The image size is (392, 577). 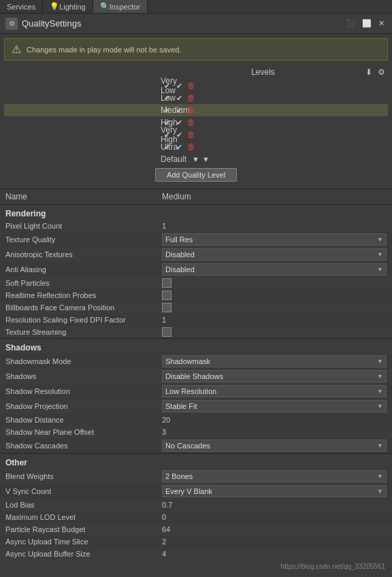 What do you see at coordinates (167, 283) in the screenshot?
I see `soft-particles-checkbox` at bounding box center [167, 283].